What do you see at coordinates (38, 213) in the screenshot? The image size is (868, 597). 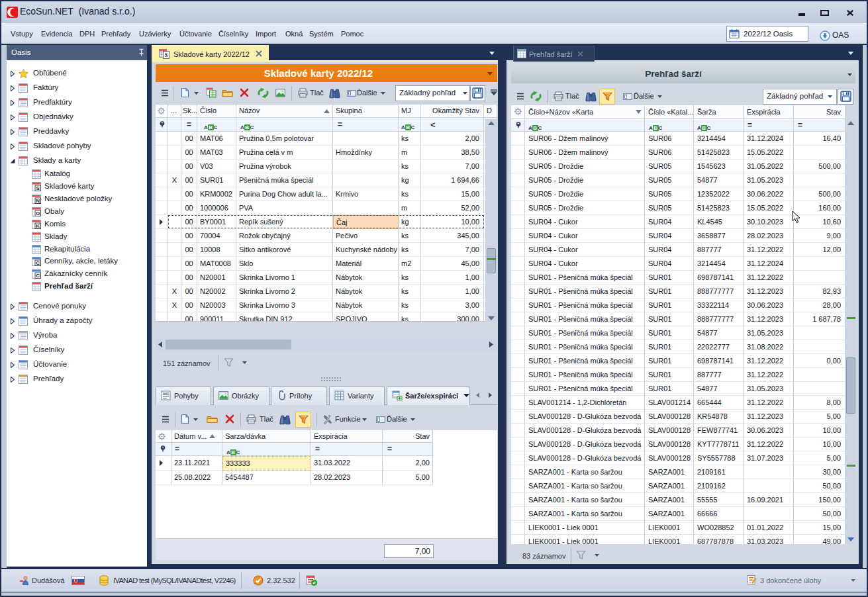 I see `svg-text: O` at bounding box center [38, 213].